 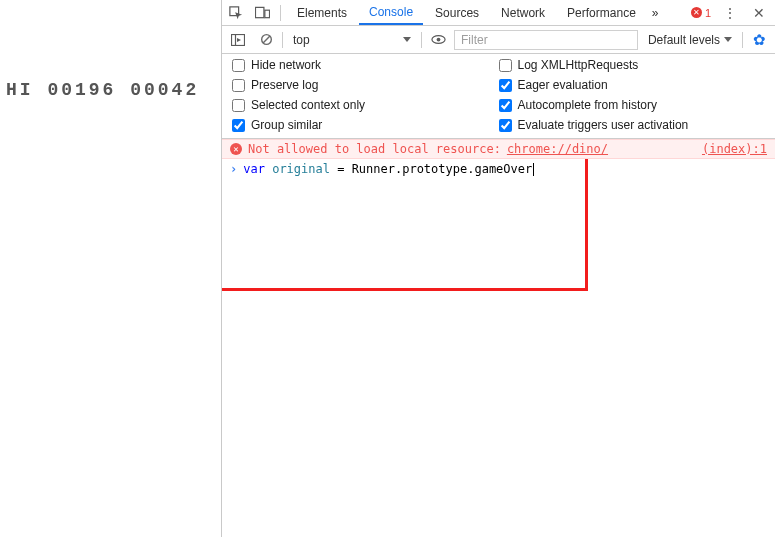 I want to click on error-icon: ✕, so click(x=236, y=149).